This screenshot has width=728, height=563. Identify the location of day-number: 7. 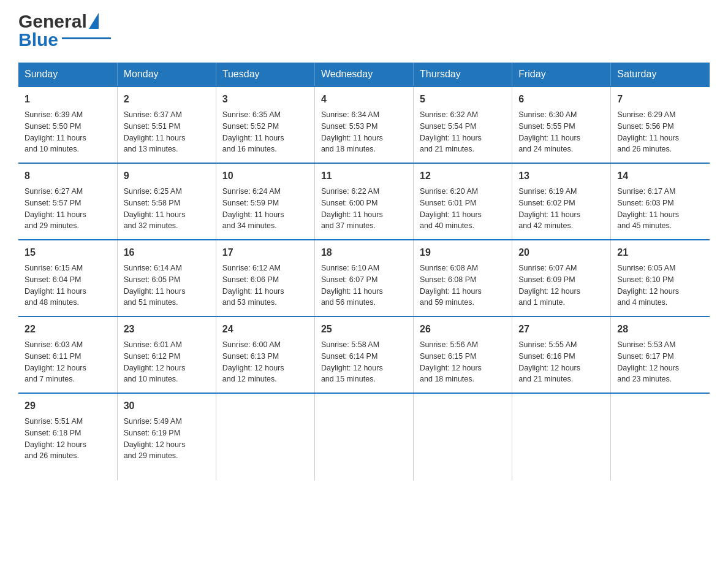
(661, 99).